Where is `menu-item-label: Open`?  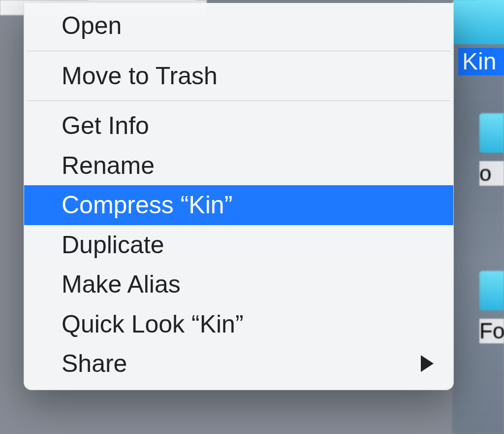
menu-item-label: Open is located at coordinates (92, 26).